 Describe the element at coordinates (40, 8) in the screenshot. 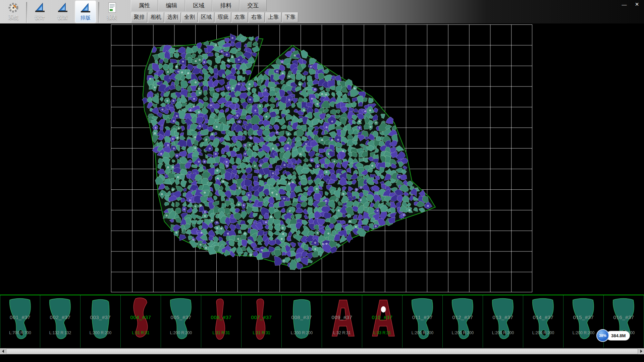

I see `design-icon` at that location.